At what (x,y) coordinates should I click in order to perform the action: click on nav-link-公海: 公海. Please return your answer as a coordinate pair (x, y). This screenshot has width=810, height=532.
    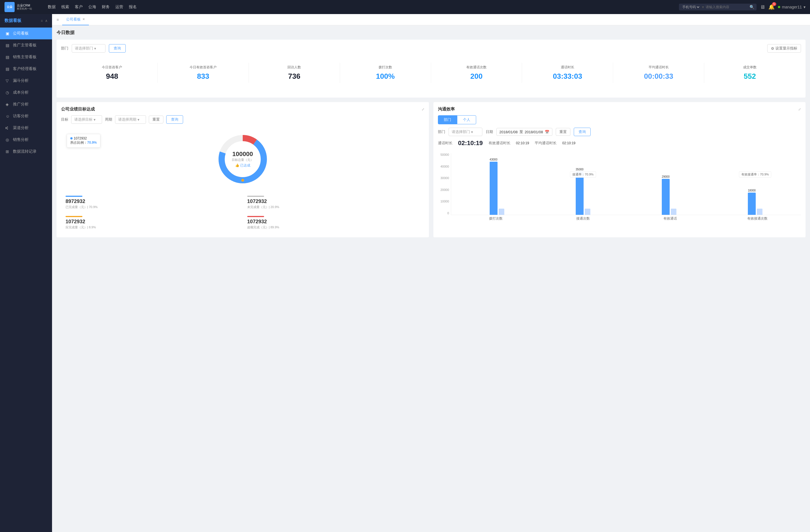
    Looking at the image, I should click on (92, 7).